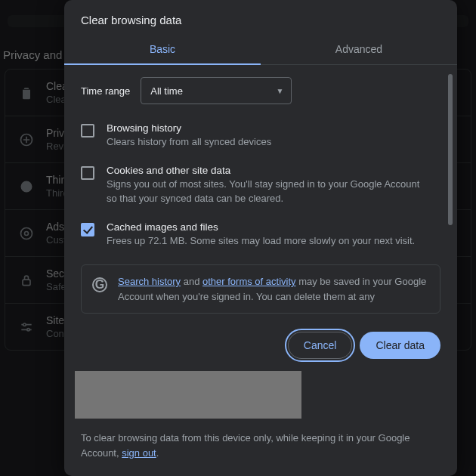 The image size is (476, 476). Describe the element at coordinates (450, 150) in the screenshot. I see `scrollbar-thumb` at that location.